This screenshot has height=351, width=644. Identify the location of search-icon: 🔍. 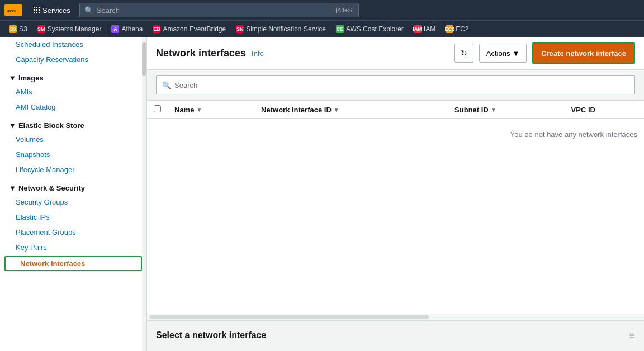
(89, 10).